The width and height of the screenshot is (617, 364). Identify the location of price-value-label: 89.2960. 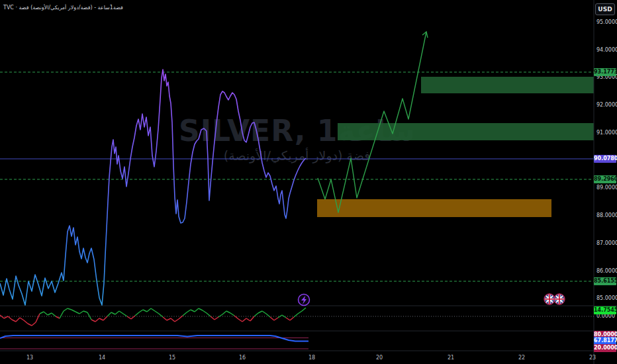
(605, 179).